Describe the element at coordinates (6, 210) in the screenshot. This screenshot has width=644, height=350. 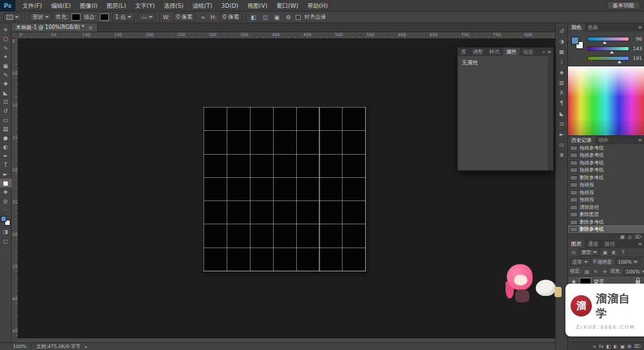
I see `edit-toolbar-icon: ⋯` at that location.